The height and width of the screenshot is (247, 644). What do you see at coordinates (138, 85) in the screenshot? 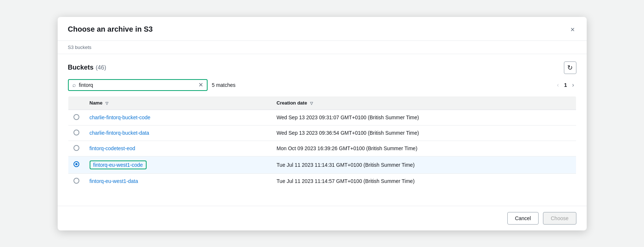
I see `search-input-wrapper: ⌕ ✕` at bounding box center [138, 85].